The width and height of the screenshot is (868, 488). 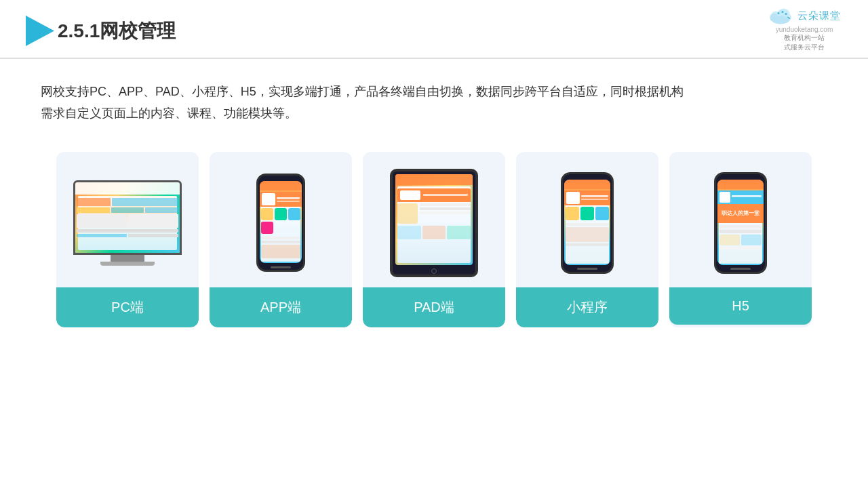 I want to click on card-pc: PC端, so click(x=127, y=240).